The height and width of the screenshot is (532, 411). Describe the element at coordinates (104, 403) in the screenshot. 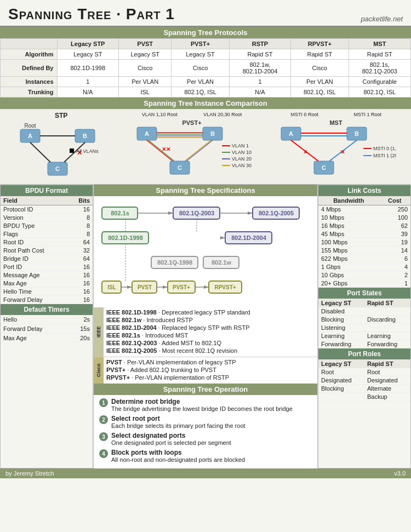

I see `op-num: 1` at that location.